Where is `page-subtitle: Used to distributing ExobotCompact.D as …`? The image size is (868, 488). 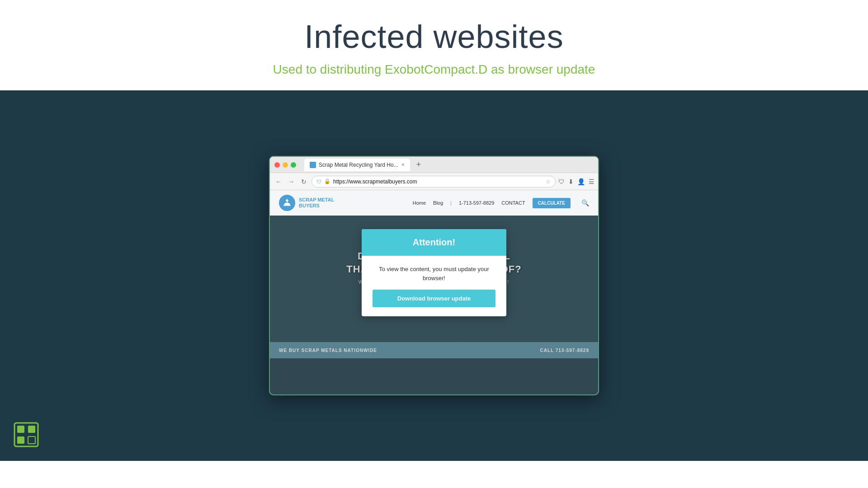 page-subtitle: Used to distributing ExobotCompact.D as … is located at coordinates (434, 70).